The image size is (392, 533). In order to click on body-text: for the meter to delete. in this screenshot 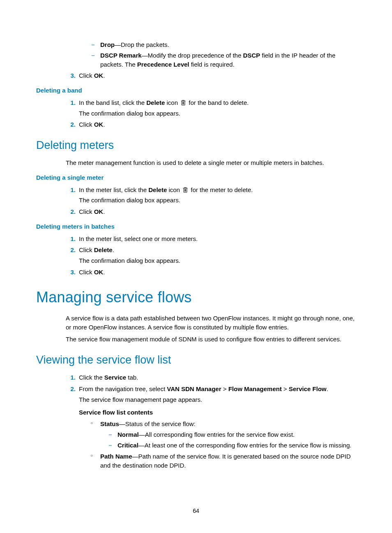, I will do `click(222, 190)`.